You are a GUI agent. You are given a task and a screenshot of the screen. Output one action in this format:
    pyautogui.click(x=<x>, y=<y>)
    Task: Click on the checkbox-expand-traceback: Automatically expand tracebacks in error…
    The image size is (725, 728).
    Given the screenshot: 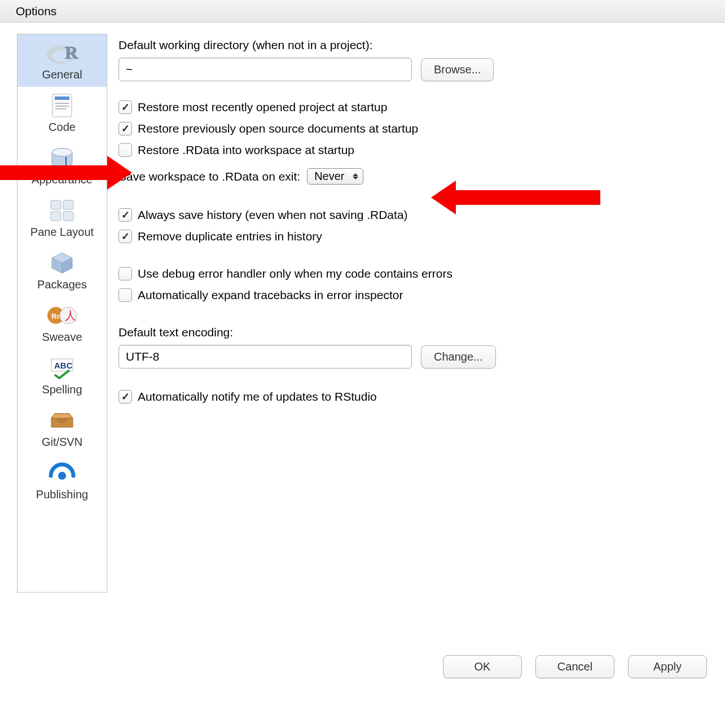 What is the action you would take?
    pyautogui.click(x=414, y=295)
    